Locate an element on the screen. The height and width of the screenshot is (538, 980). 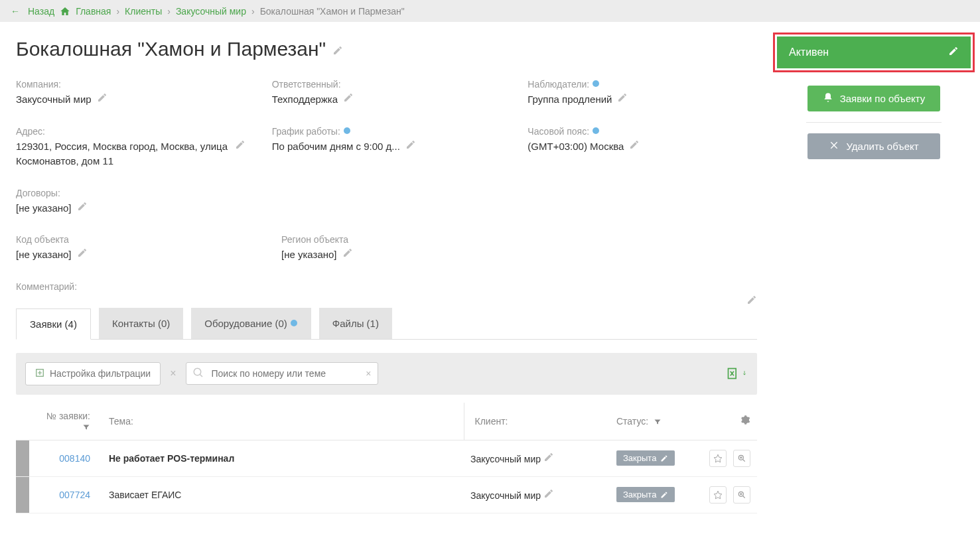
field-schedule: График работы: По рабочим дням с 9:00 д.… is located at coordinates (387, 147).